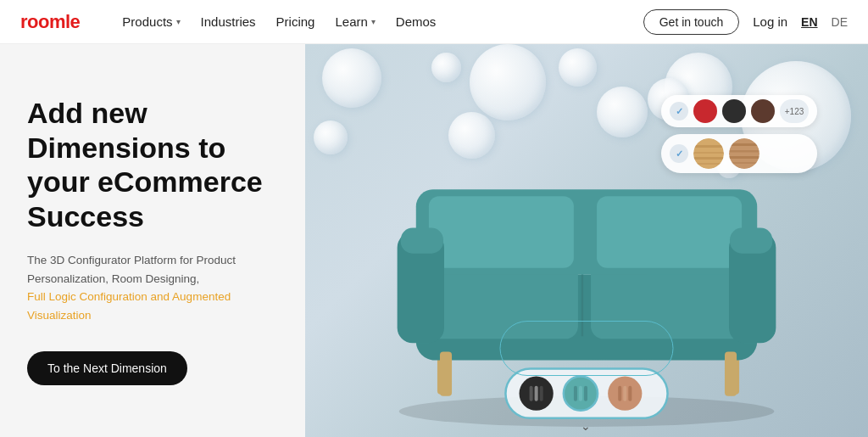 The height and width of the screenshot is (437, 868). I want to click on login-link: Log in, so click(770, 22).